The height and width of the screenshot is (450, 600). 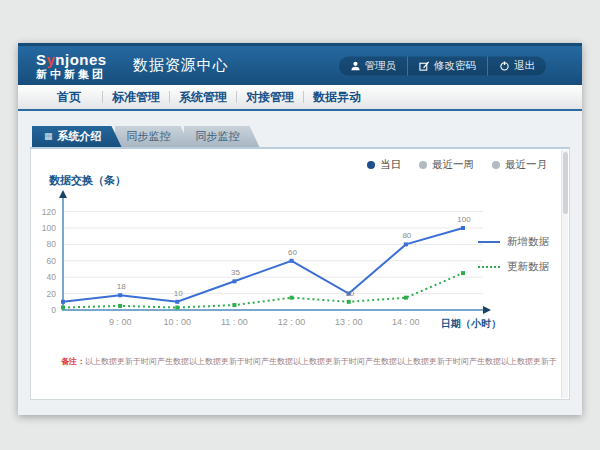 What do you see at coordinates (300, 64) in the screenshot?
I see `app-header: Synjones 新中新集团 数据资源中心 管理员 修改密码` at bounding box center [300, 64].